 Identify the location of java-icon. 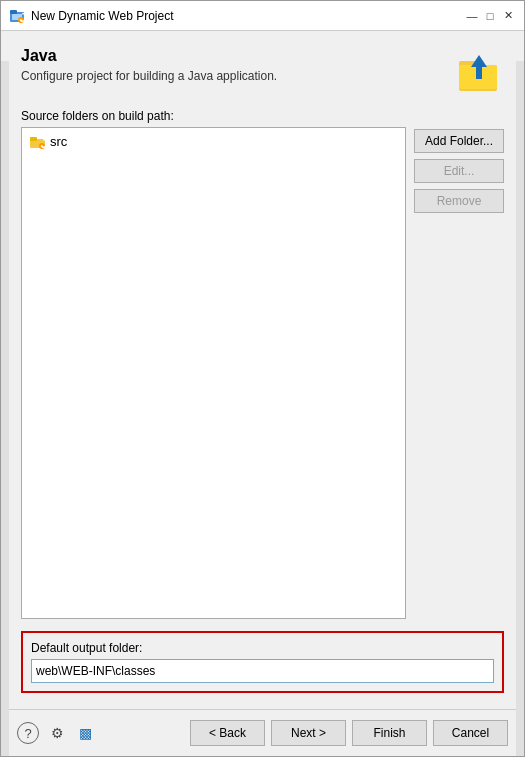
(479, 72).